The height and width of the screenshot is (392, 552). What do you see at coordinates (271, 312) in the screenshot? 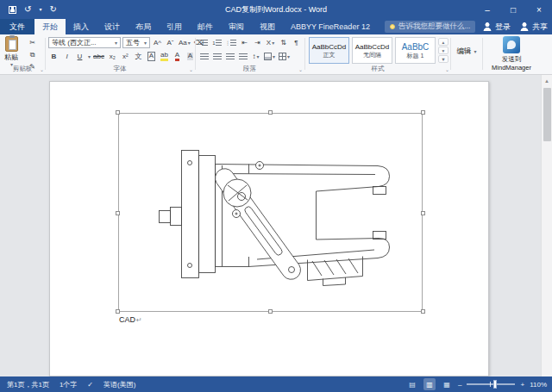
I see `resize-handle-bottom-center` at bounding box center [271, 312].